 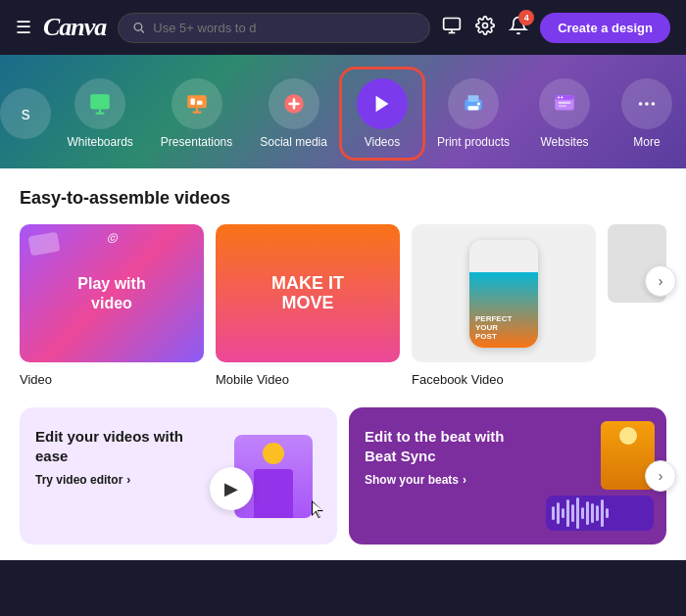 What do you see at coordinates (458, 380) in the screenshot?
I see `video-card-label-facebook: Facebook Video` at bounding box center [458, 380].